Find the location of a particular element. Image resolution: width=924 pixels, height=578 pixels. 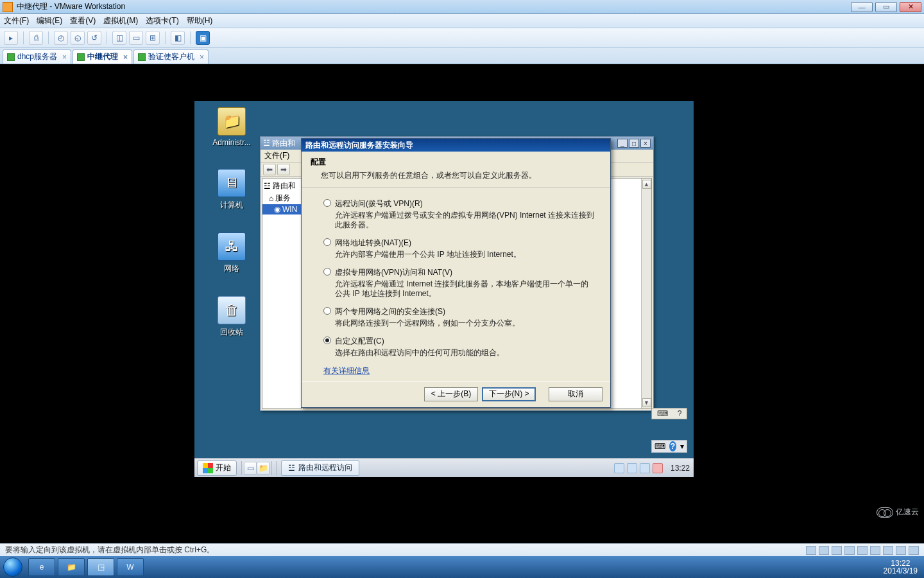

option-vpn-nat: 虚拟专用网络(VPN)访问和 NAT(V) 允许远程客户端通过 Internet… is located at coordinates (459, 283).